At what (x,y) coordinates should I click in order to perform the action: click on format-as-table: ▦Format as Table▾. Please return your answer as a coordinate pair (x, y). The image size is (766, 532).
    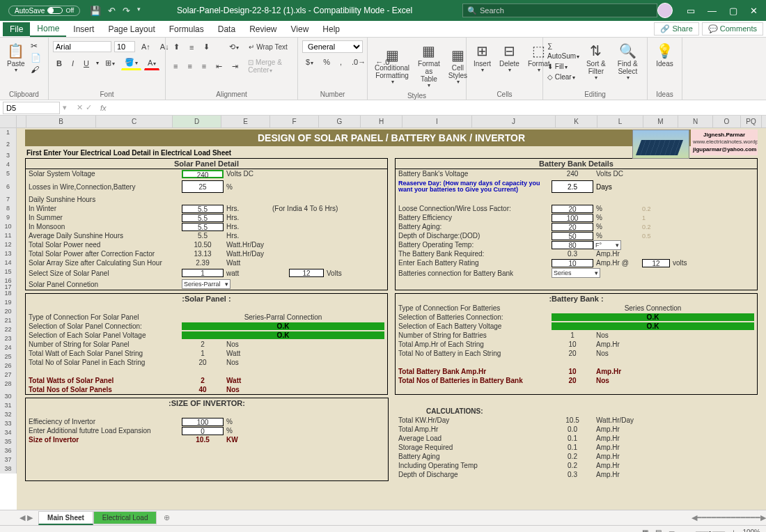
    Looking at the image, I should click on (429, 65).